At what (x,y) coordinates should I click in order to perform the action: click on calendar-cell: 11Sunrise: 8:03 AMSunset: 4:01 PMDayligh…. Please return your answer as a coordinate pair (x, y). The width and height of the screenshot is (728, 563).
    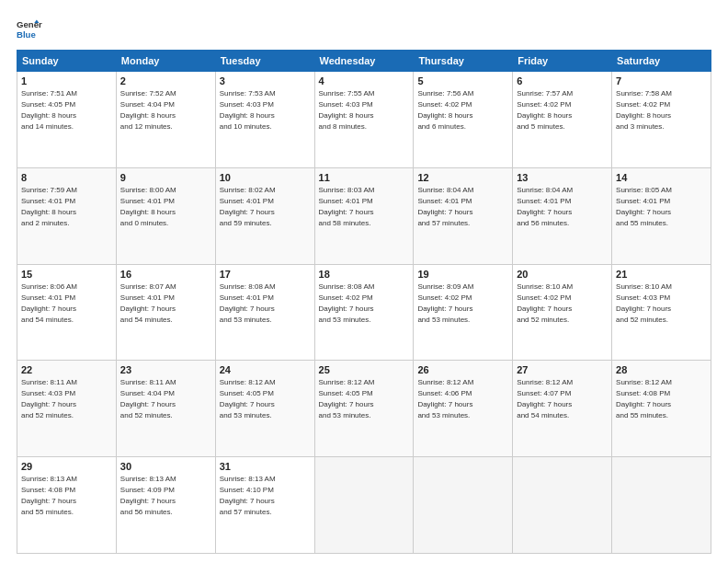
    Looking at the image, I should click on (364, 215).